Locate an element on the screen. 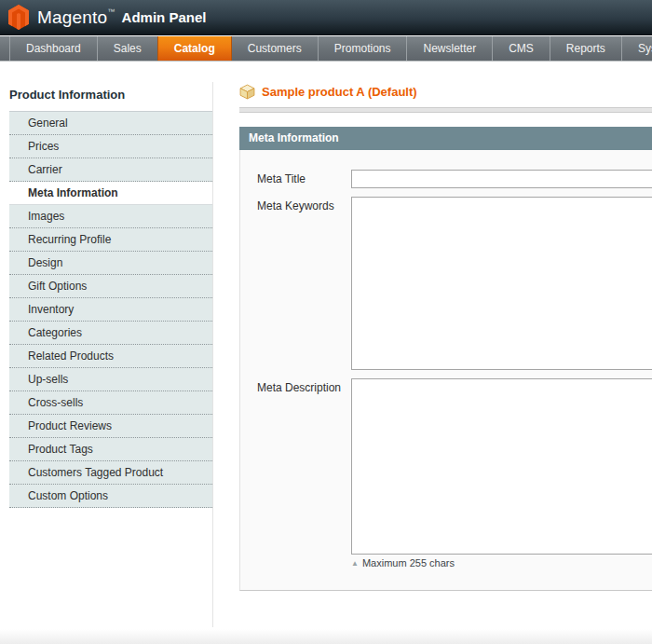  app-header: Magento™ Admin Panel is located at coordinates (326, 18).